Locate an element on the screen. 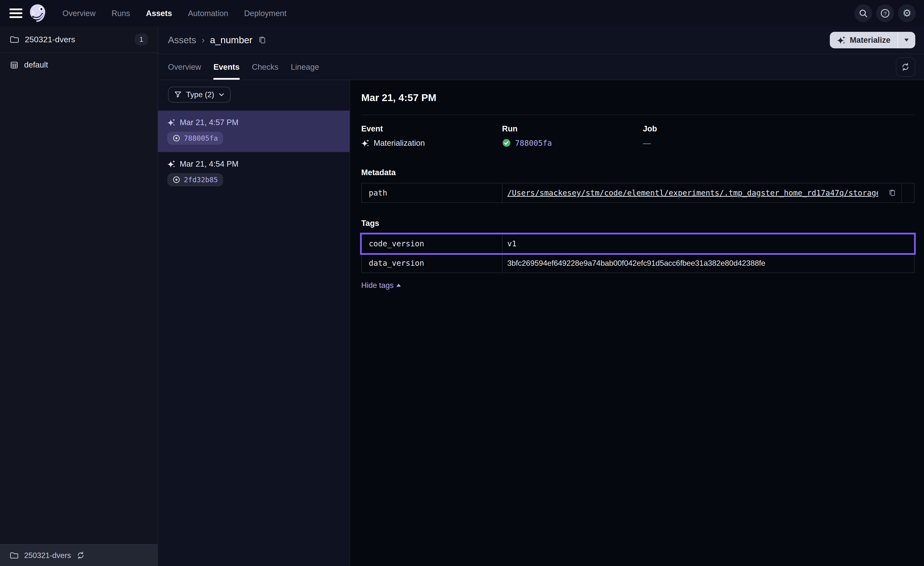 This screenshot has height=566, width=924. run-status-icon is located at coordinates (176, 138).